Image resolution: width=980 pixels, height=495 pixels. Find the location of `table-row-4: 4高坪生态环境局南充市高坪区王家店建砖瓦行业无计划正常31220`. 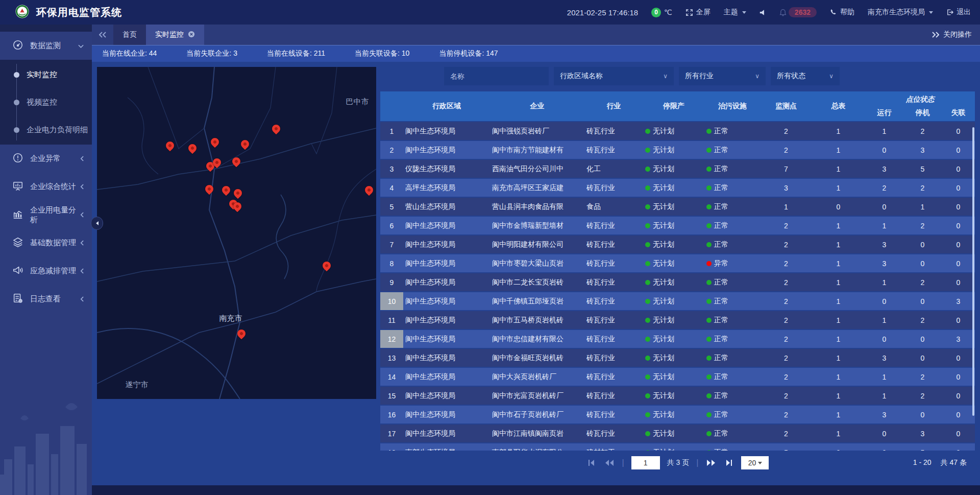

table-row-4: 4高坪生态环境局南充市高坪区王家店建砖瓦行业无计划正常31220 is located at coordinates (678, 188).